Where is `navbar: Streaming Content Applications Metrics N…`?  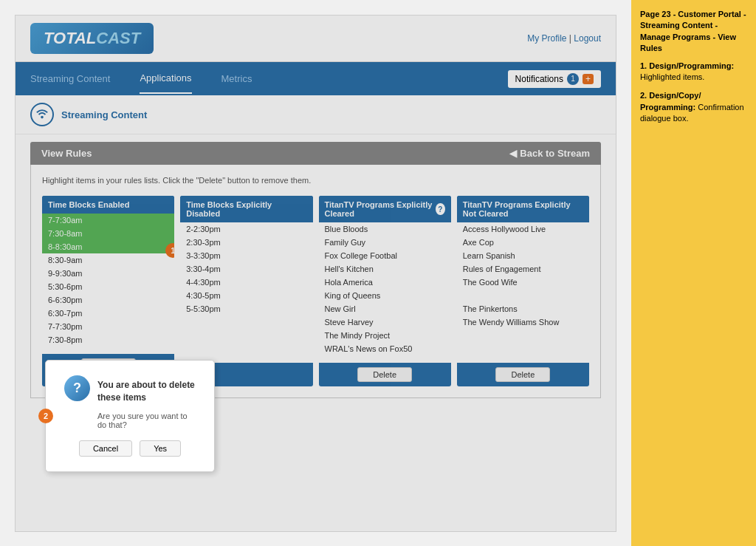
navbar: Streaming Content Applications Metrics N… is located at coordinates (316, 78).